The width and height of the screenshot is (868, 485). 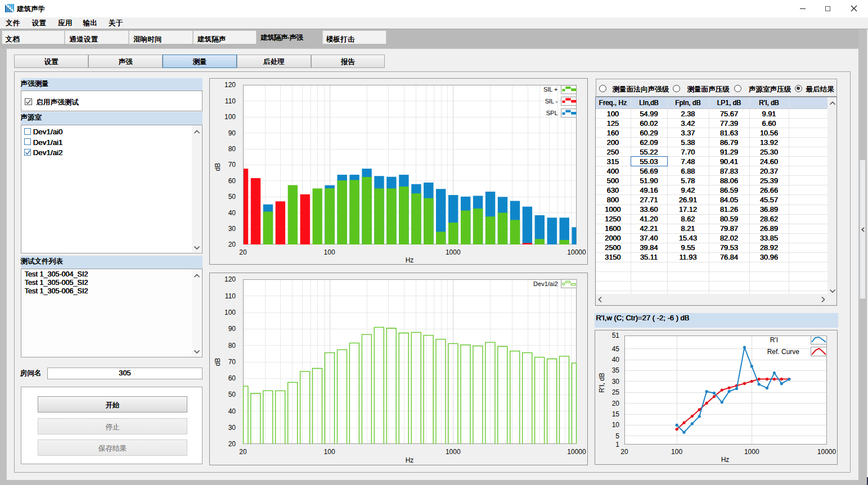 What do you see at coordinates (616, 392) in the screenshot?
I see `svg-text: 25` at bounding box center [616, 392].